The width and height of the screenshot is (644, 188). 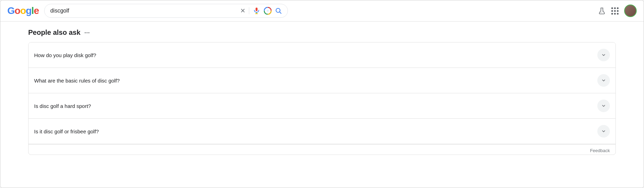 What do you see at coordinates (77, 81) in the screenshot?
I see `paa-question-2: What are the basic rules of disc golf?` at bounding box center [77, 81].